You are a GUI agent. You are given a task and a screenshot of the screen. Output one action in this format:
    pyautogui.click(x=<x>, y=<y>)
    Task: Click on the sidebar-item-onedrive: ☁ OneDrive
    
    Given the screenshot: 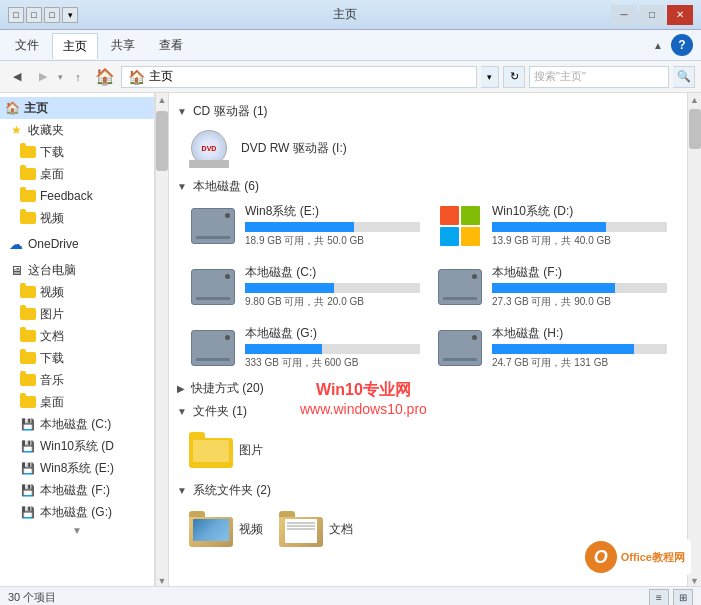 What is the action you would take?
    pyautogui.click(x=77, y=244)
    